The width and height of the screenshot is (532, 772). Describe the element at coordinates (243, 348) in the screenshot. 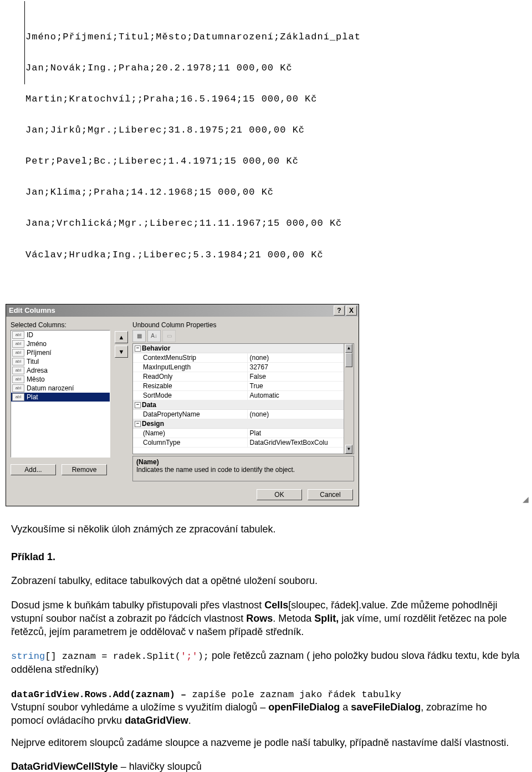

I see `category-row: −Behavior` at that location.